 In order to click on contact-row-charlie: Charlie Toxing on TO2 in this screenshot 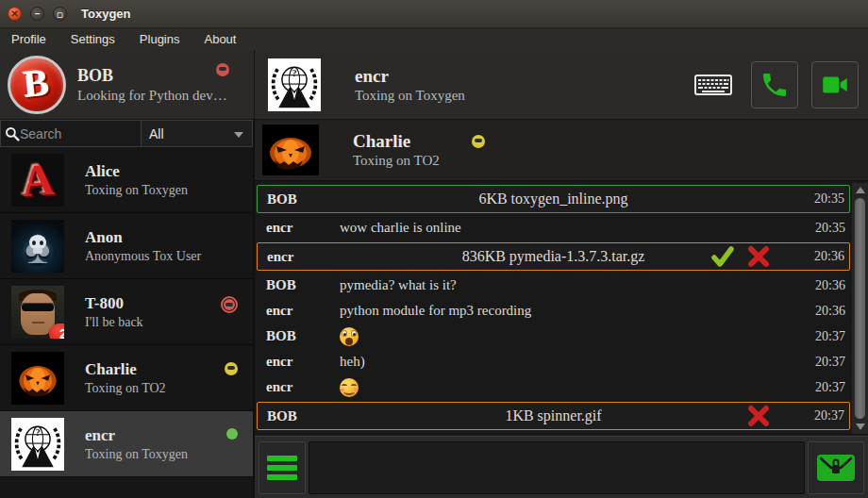, I will do `click(126, 378)`.